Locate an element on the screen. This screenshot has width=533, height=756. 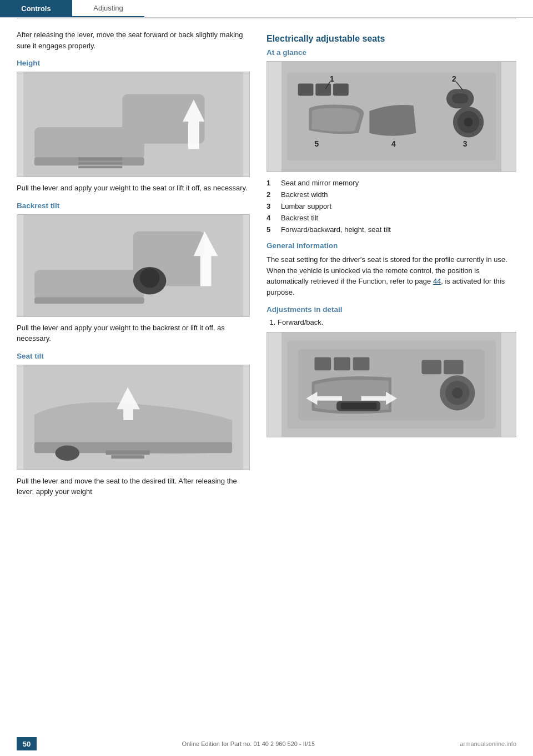
page-number: 50 is located at coordinates (27, 744).